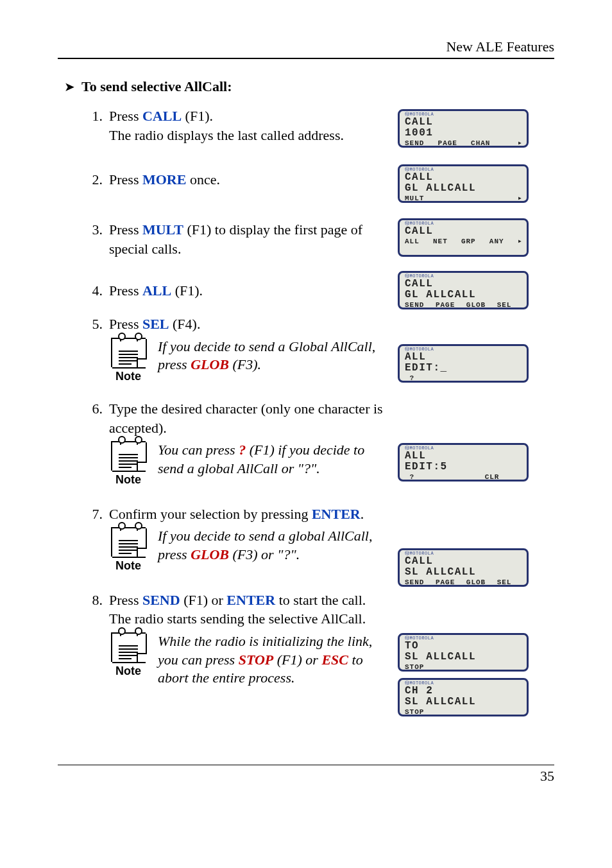 Image resolution: width=612 pixels, height=868 pixels. What do you see at coordinates (463, 462) in the screenshot?
I see `lcd-screen-6: ⓂMOTOROLA ALL EDIT:5 ? CLR` at bounding box center [463, 462].